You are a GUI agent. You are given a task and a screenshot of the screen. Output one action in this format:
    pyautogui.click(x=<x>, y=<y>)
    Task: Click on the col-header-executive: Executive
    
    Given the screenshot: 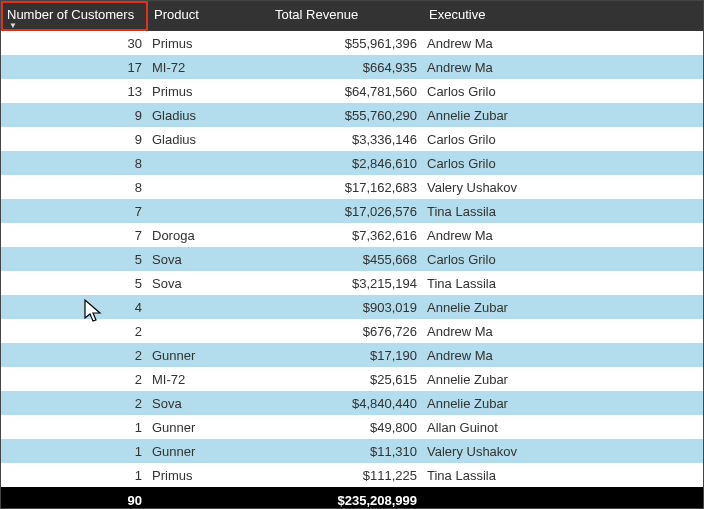 What is the action you would take?
    pyautogui.click(x=563, y=16)
    